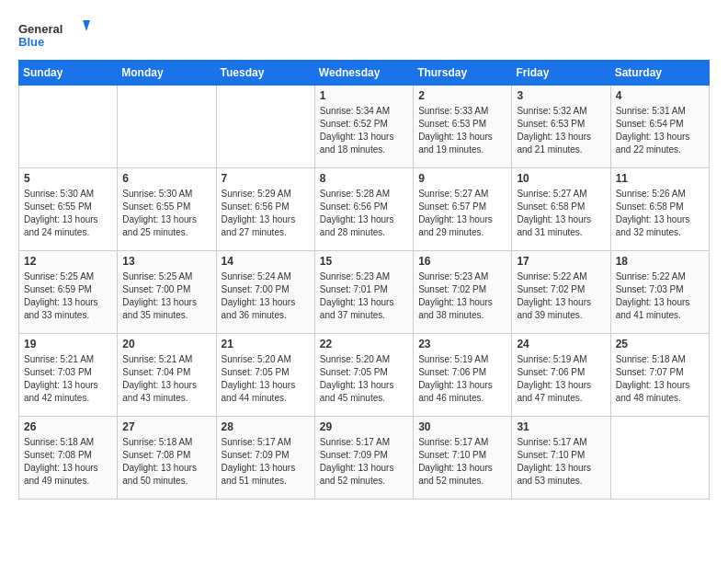  What do you see at coordinates (265, 74) in the screenshot?
I see `weekday-header-tuesday: Tuesday` at bounding box center [265, 74].